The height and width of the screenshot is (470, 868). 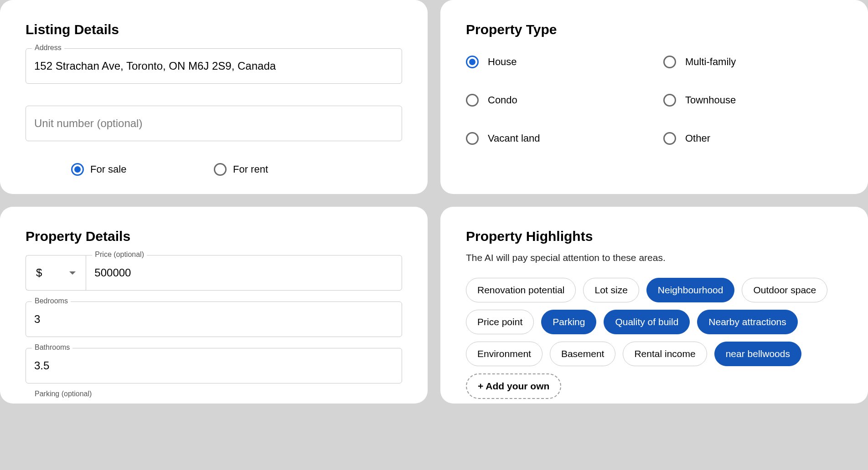 I want to click on chip-renovation-potential: Renovation potential, so click(x=521, y=290).